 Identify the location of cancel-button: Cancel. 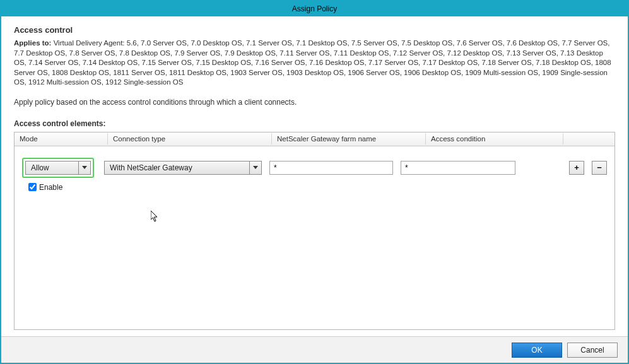
(592, 350).